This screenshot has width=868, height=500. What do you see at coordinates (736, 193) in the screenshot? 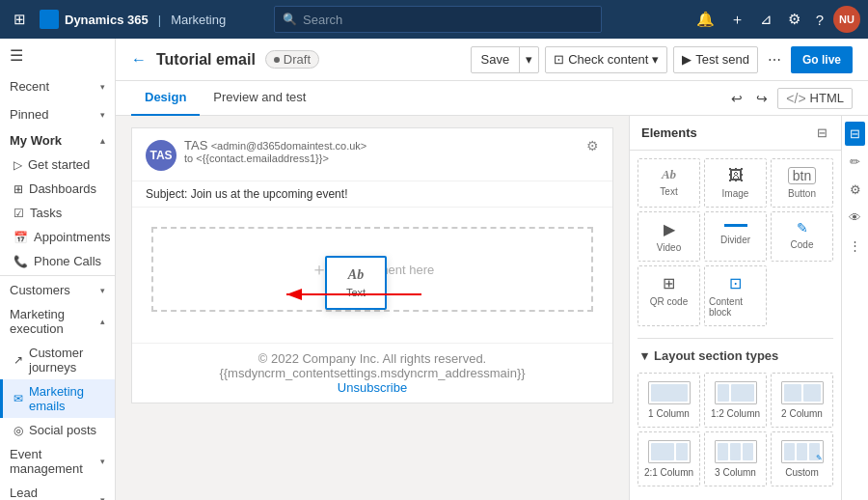
I see `image-label: Image` at bounding box center [736, 193].